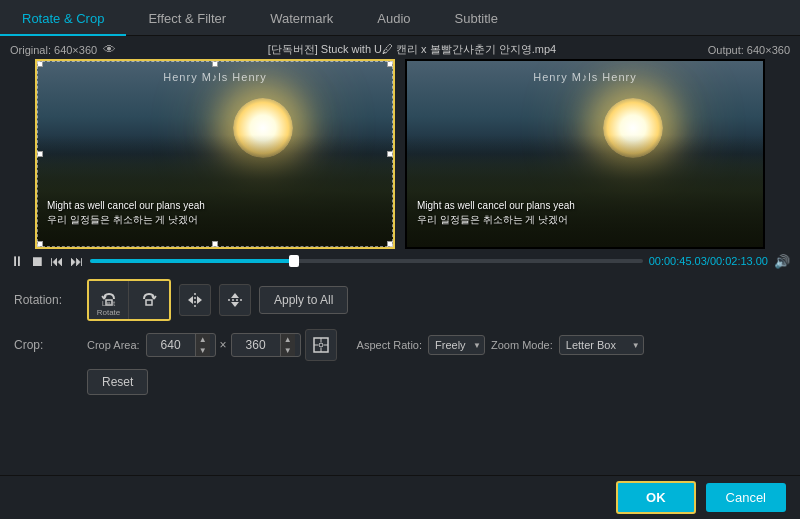 Image resolution: width=800 pixels, height=519 pixels. What do you see at coordinates (288, 340) in the screenshot?
I see `crop-height-up: ▲` at bounding box center [288, 340].